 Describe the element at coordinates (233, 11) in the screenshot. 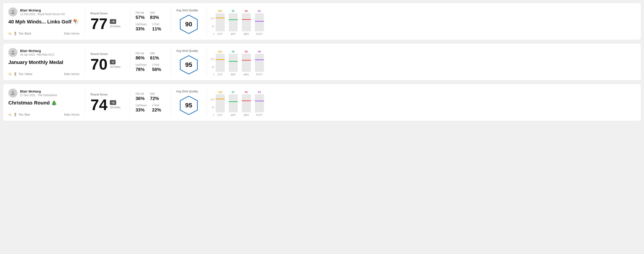

I see `chart-col-value-1: 95` at that location.